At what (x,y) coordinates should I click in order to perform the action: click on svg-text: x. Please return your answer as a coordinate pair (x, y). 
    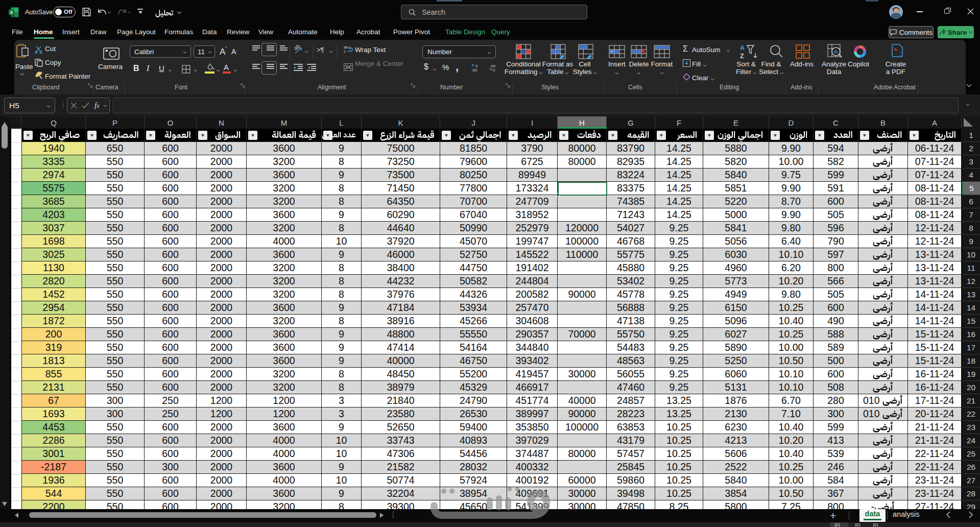
    Looking at the image, I should click on (12, 12).